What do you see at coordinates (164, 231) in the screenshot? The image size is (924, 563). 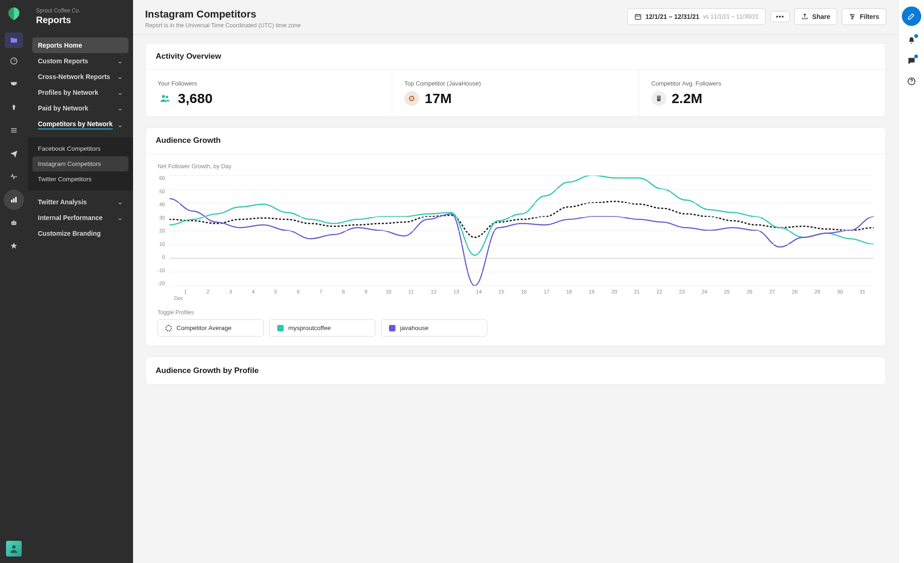 I see `chart-y-axis: 6050403020100-10-20` at bounding box center [164, 231].